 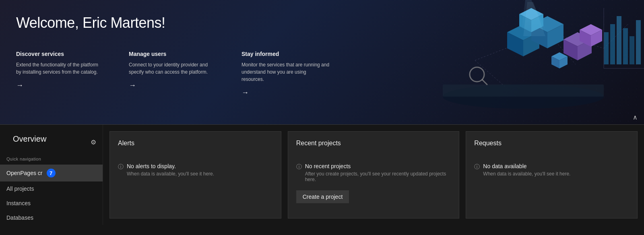 I want to click on requests-title: Requests, so click(x=551, y=143).